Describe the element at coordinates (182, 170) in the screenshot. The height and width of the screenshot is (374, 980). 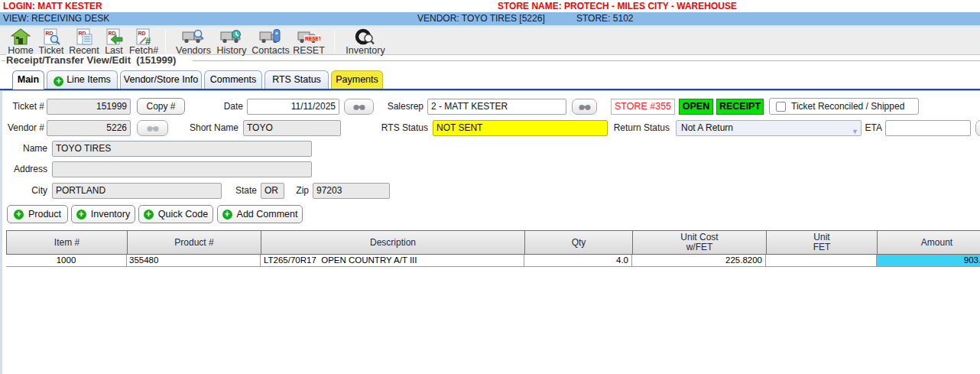
I see `address-field` at that location.